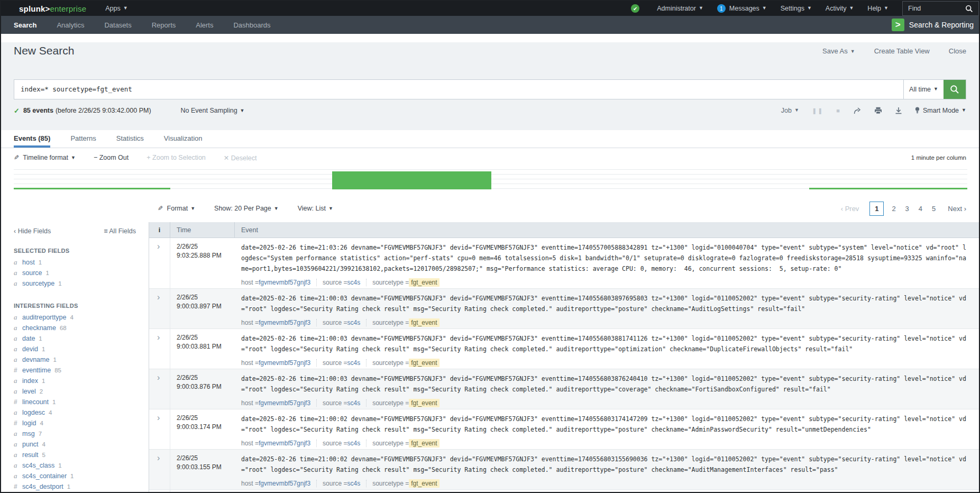 Image resolution: width=980 pixels, height=493 pixels. What do you see at coordinates (81, 328) in the screenshot?
I see `field-item-checkname: acheckname68` at bounding box center [81, 328].